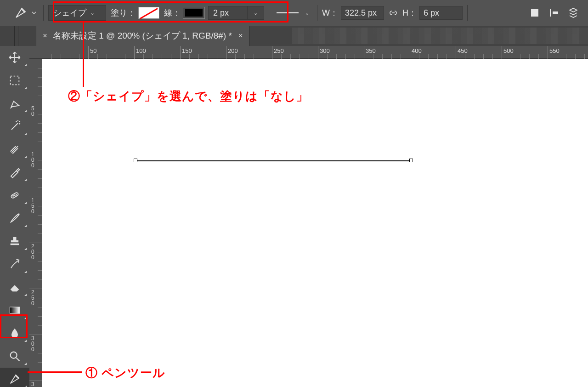  Describe the element at coordinates (309, 52) in the screenshot. I see `ruler-horizontal: 50100150200250300350400450500550600` at that location.